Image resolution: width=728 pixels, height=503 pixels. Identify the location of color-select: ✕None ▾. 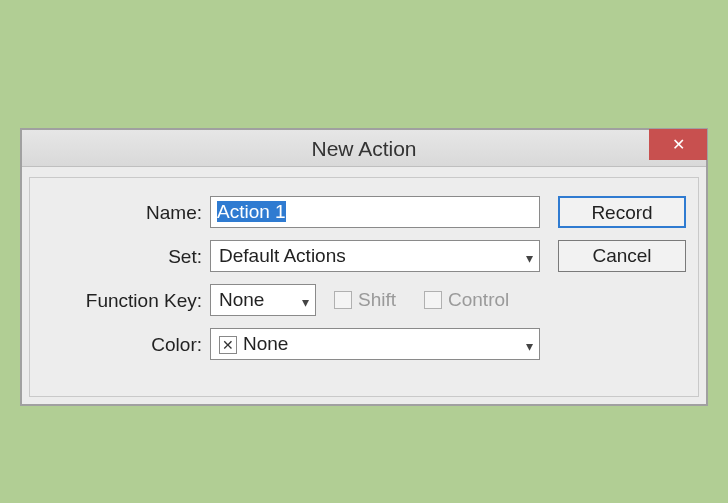
(375, 344).